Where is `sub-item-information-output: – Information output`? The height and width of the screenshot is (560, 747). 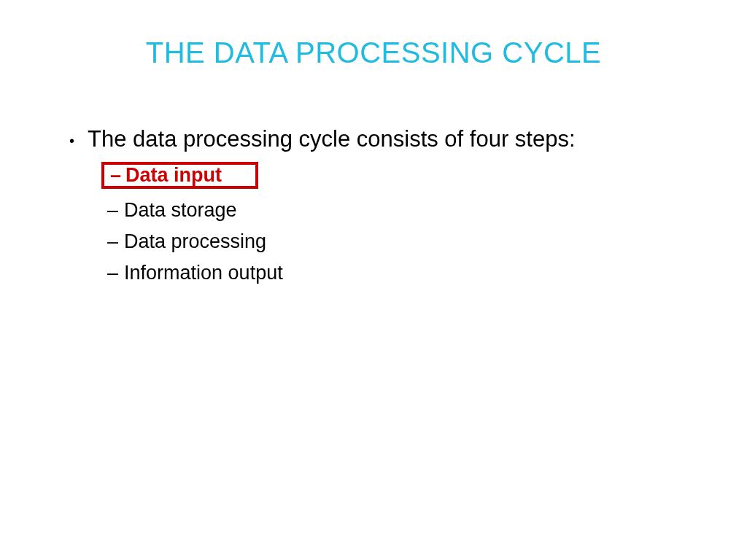
sub-item-information-output: – Information output is located at coordinates (406, 273).